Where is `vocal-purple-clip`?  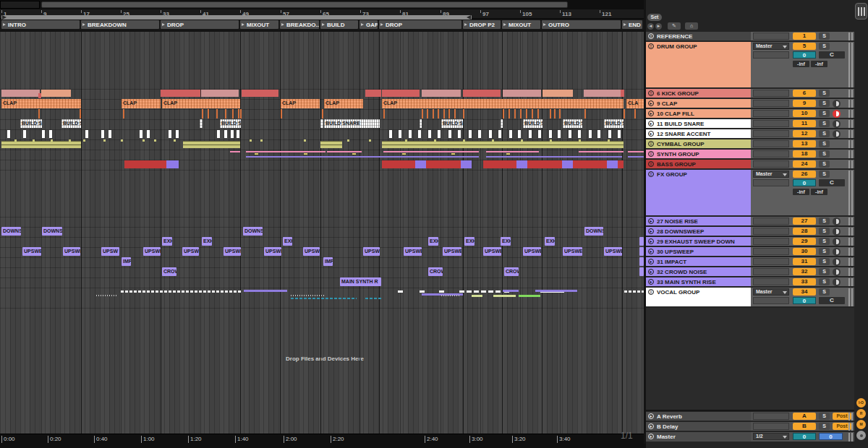 vocal-purple-clip is located at coordinates (511, 290).